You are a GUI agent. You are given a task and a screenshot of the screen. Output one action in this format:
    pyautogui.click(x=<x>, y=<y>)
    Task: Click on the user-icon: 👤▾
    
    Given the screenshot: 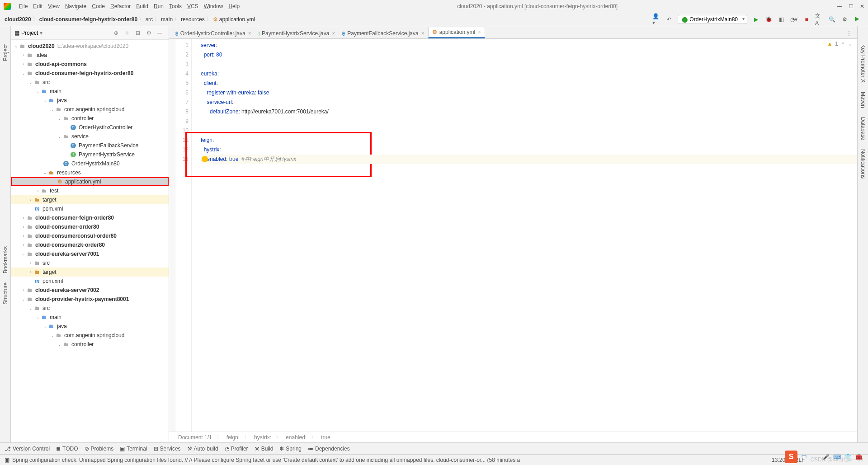 What is the action you would take?
    pyautogui.click(x=656, y=19)
    